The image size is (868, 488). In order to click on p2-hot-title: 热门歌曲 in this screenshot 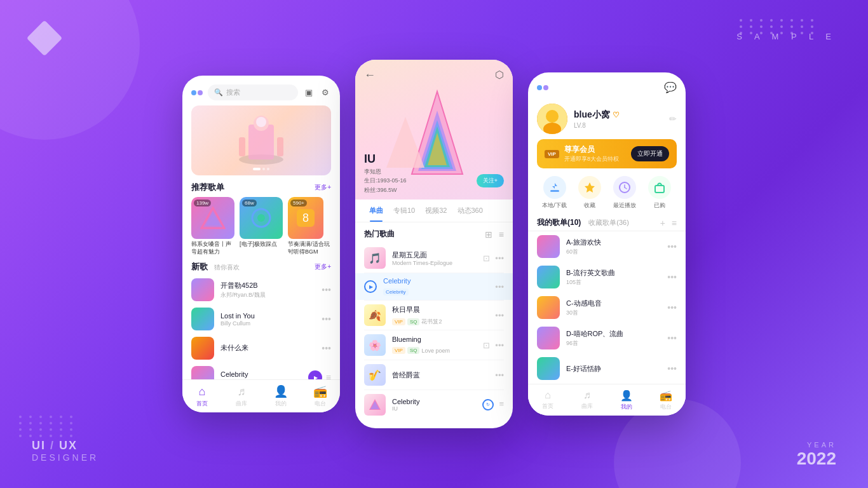, I will do `click(379, 234)`.